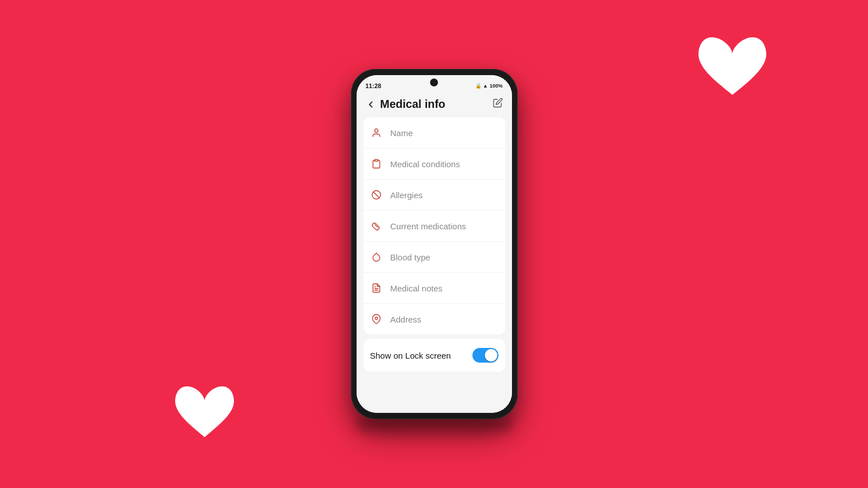 This screenshot has height=488, width=868. What do you see at coordinates (410, 258) in the screenshot?
I see `menu-label-blood-type: Blood type` at bounding box center [410, 258].